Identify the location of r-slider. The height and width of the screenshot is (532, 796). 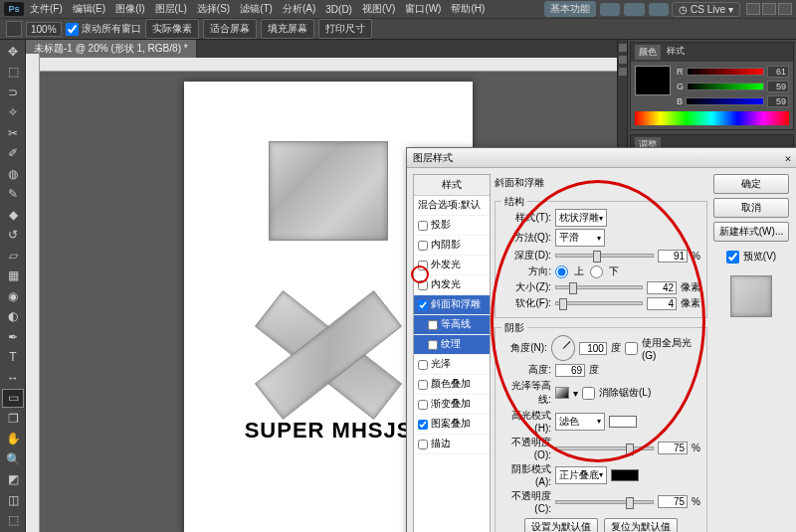
(726, 72).